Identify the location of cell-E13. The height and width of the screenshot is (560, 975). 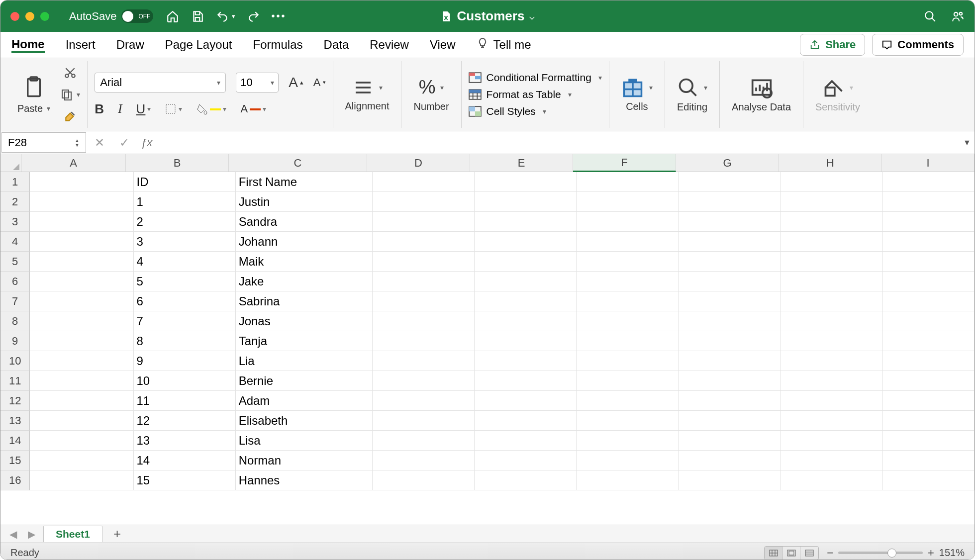
(525, 421).